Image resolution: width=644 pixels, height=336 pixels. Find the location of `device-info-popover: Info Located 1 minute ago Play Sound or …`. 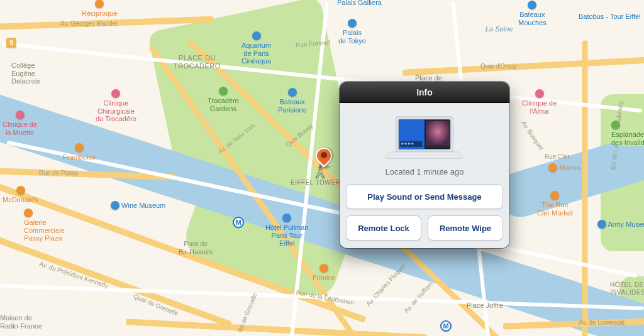

device-info-popover: Info Located 1 minute ago Play Sound or … is located at coordinates (425, 165).